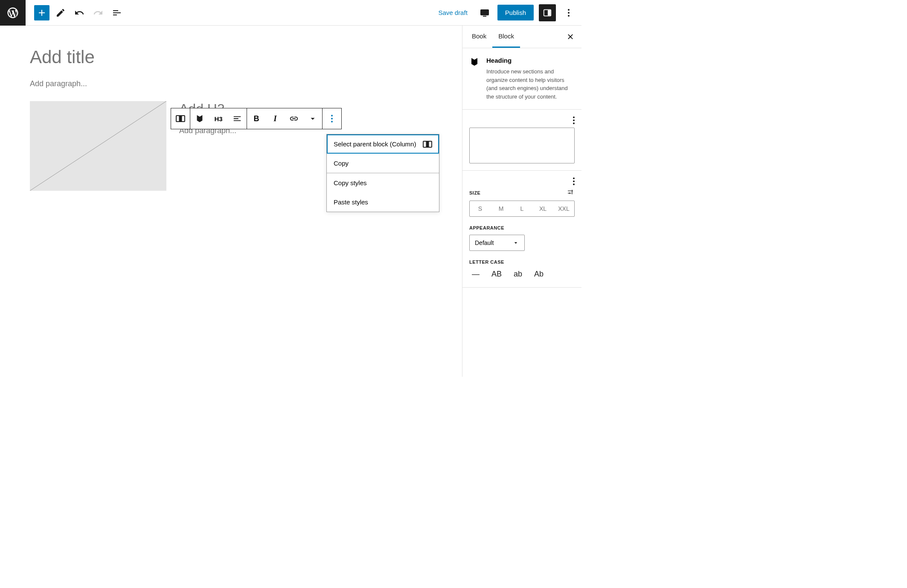  Describe the element at coordinates (539, 274) in the screenshot. I see `case-capitalize-button: Ab` at that location.